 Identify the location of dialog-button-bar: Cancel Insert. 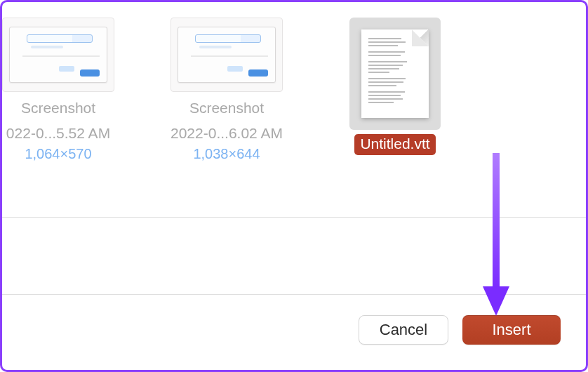
(460, 330).